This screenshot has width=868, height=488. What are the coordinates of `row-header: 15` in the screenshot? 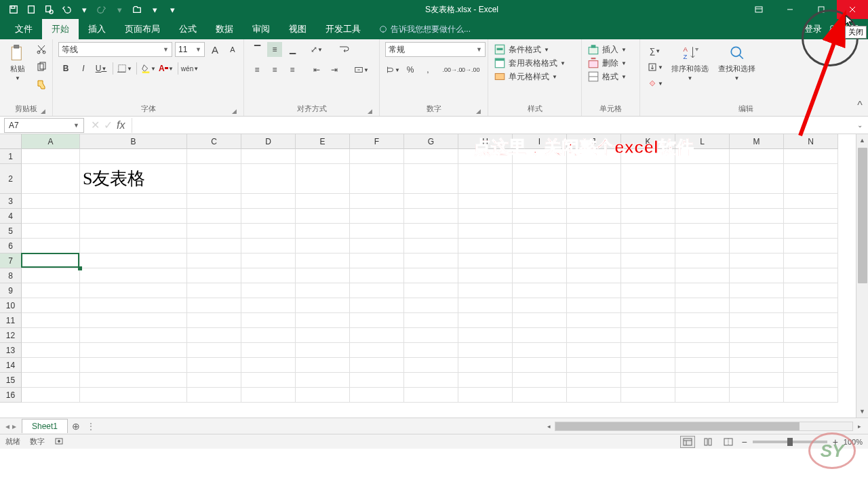 It's located at (11, 380).